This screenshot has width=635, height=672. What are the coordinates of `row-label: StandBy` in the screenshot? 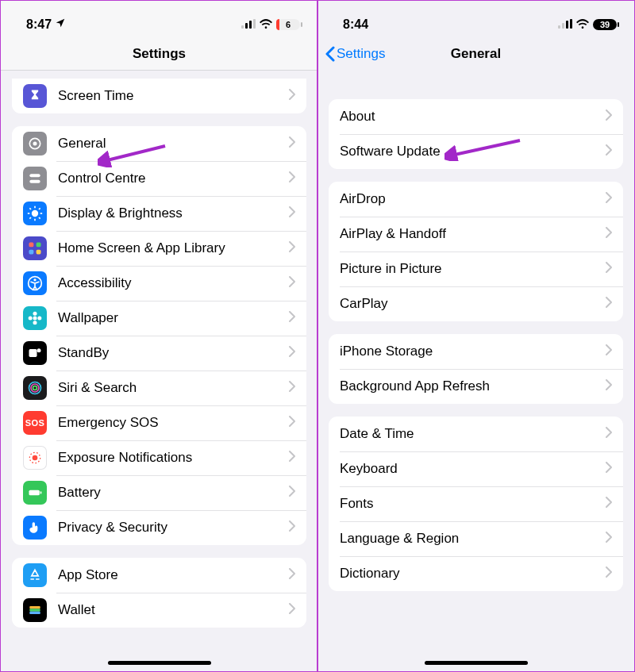 It's located at (173, 353).